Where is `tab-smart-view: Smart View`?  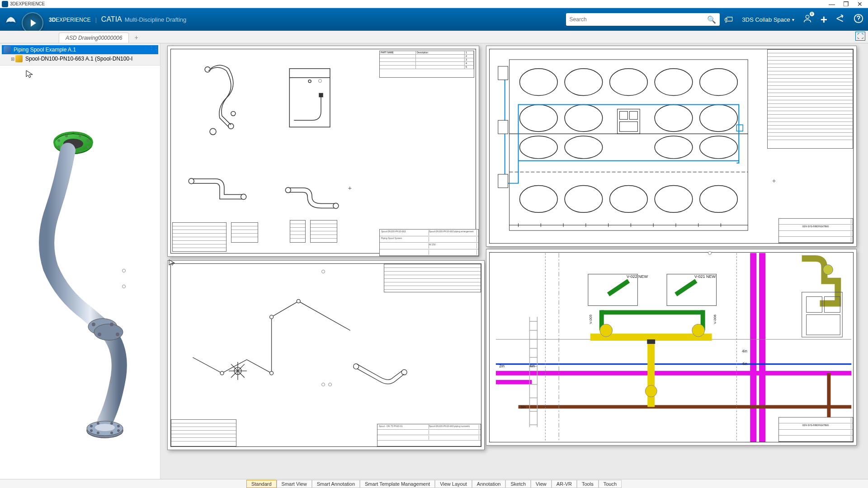
tab-smart-view: Smart View is located at coordinates (294, 484).